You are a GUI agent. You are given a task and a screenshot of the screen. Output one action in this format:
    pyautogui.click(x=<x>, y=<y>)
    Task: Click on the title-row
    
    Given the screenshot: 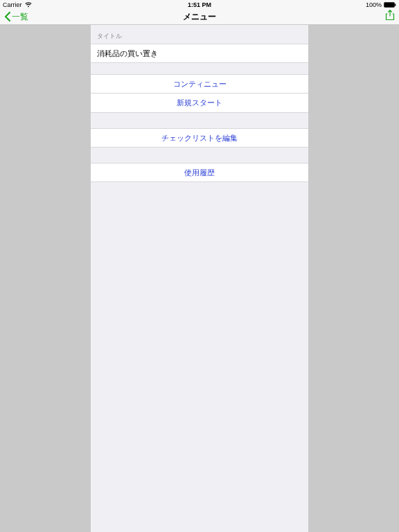 What is the action you would take?
    pyautogui.click(x=200, y=53)
    